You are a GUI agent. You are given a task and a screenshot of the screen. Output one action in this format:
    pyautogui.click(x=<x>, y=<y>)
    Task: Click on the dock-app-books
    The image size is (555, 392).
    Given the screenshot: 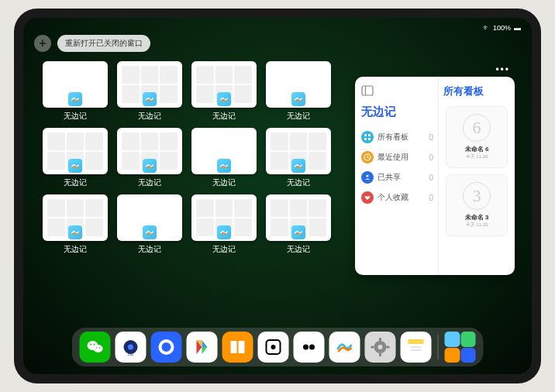 What is the action you would take?
    pyautogui.click(x=238, y=347)
    